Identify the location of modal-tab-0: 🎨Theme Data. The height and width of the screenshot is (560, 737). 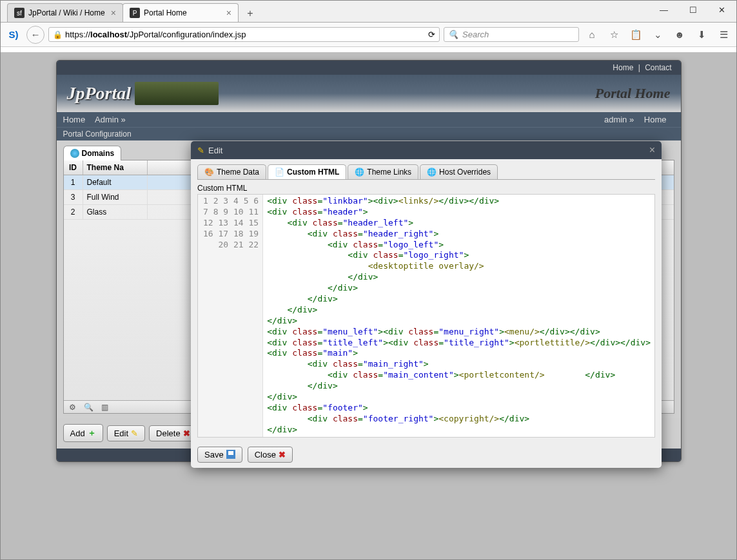
(232, 171).